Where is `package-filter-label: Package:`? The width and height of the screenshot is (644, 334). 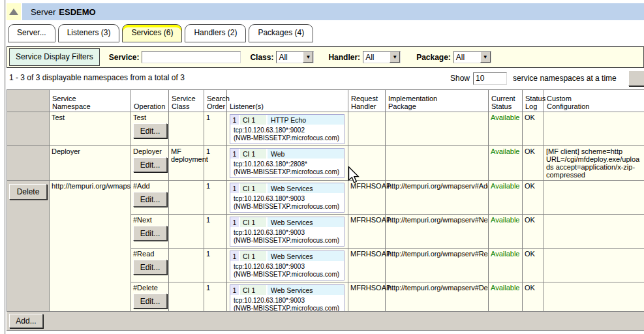
package-filter-label: Package: is located at coordinates (433, 57).